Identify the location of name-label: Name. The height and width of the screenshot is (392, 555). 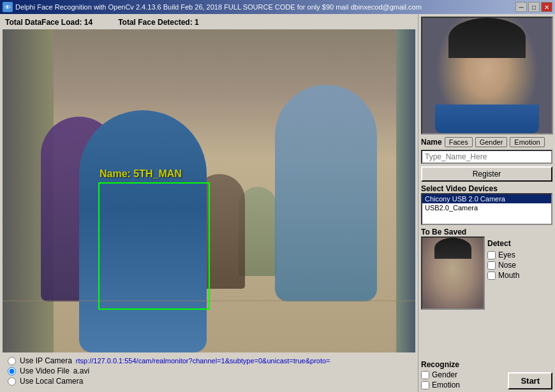
(431, 142).